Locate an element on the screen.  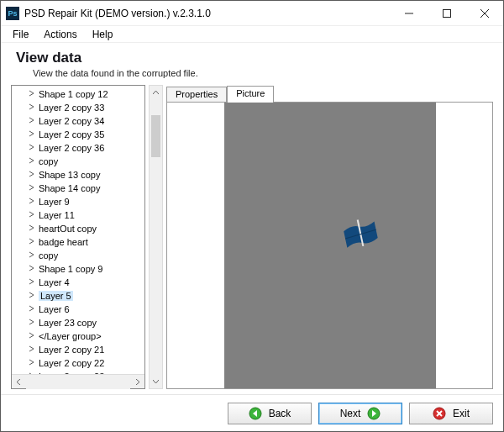
minimize-button is located at coordinates (408, 13).